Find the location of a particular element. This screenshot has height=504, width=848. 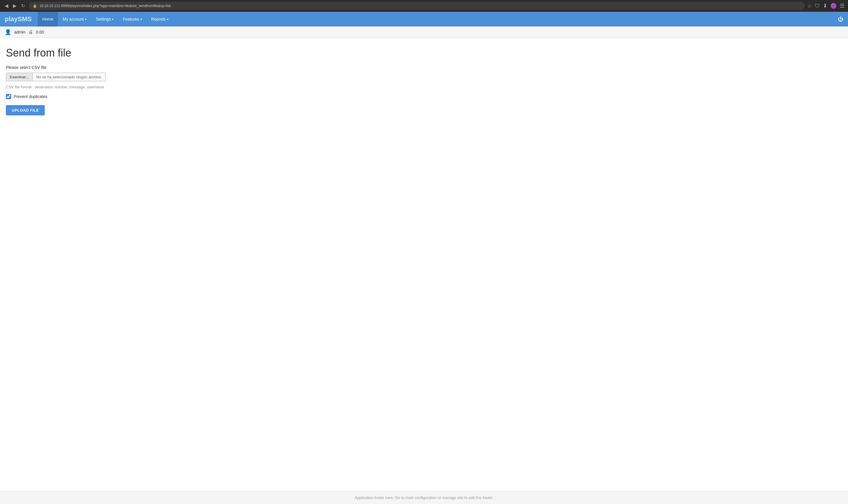

prevent-duplicates-row: Prevent duplicates is located at coordinates (424, 96).